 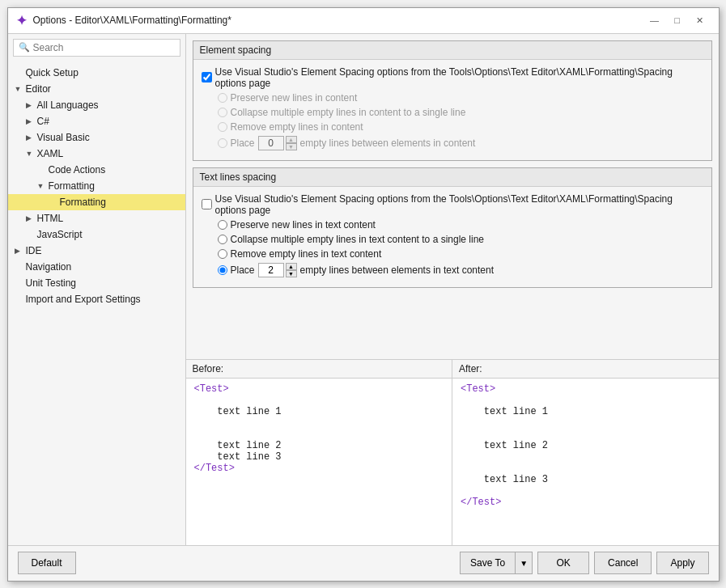 I want to click on save-to-split-button: Save To ▼, so click(x=496, y=563).